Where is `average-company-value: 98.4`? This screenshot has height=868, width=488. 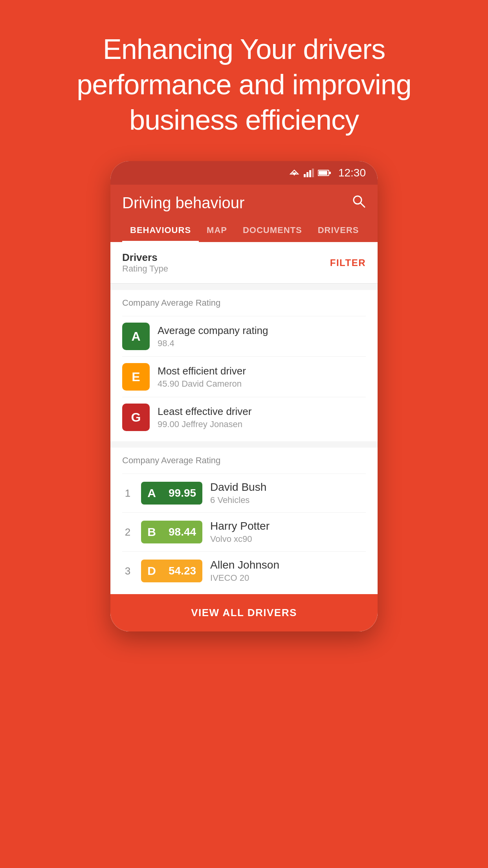 average-company-value: 98.4 is located at coordinates (213, 343).